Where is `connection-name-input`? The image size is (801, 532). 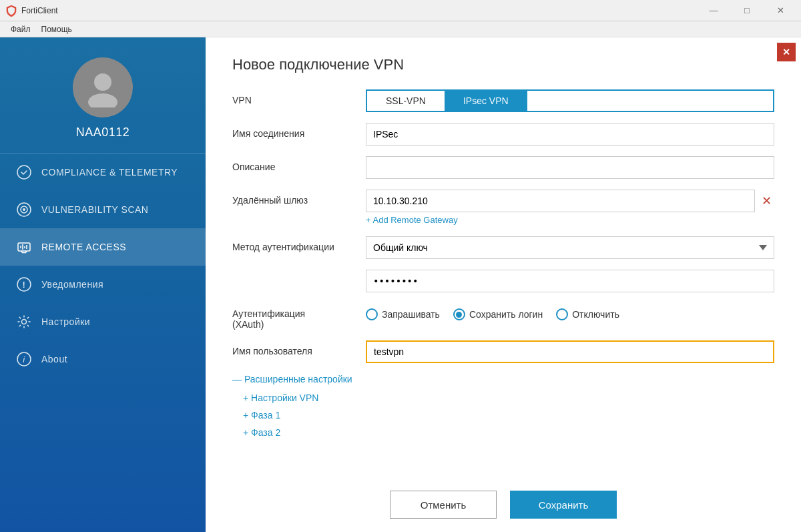
connection-name-input is located at coordinates (570, 134).